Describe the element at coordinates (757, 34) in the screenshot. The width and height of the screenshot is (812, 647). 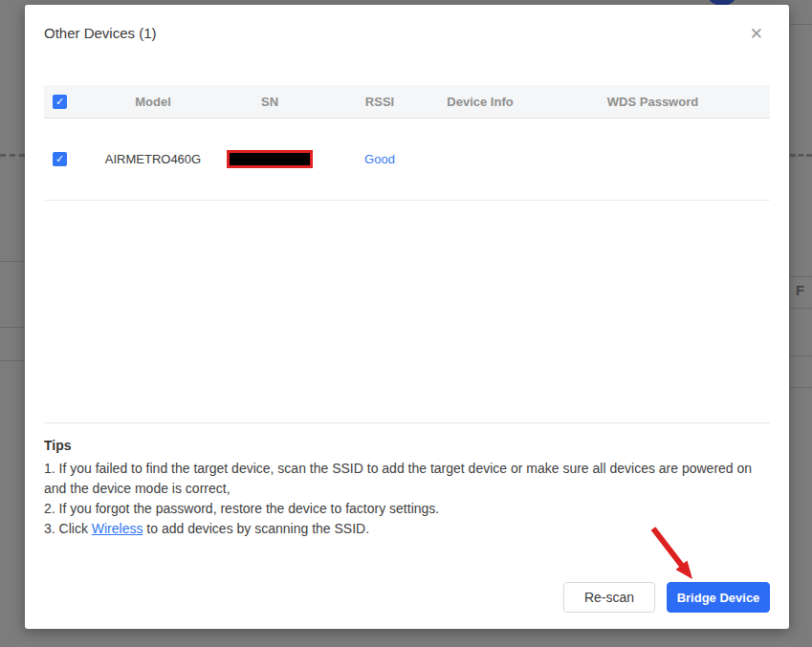
I see `close-icon: ✕` at that location.